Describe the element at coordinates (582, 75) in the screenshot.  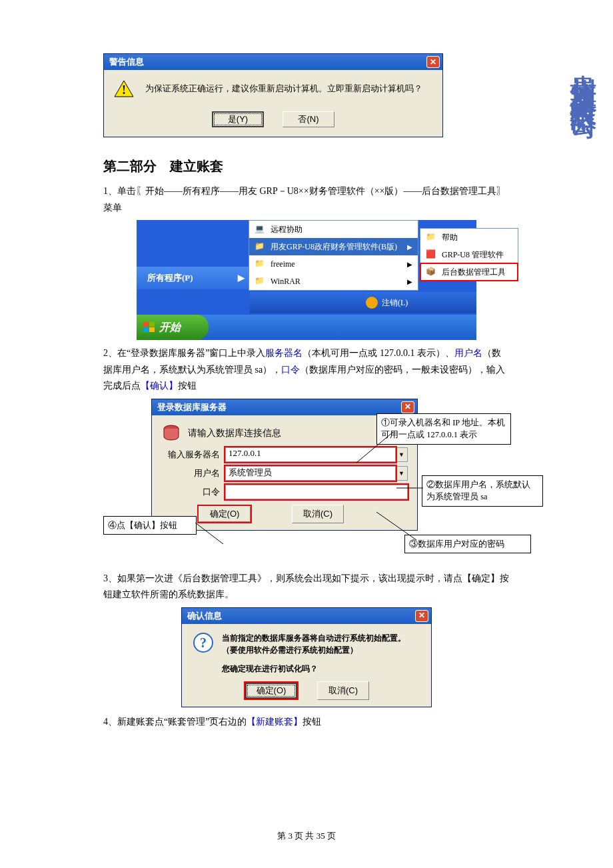
I see `watermark: 贵州博东通科技有限公司` at that location.